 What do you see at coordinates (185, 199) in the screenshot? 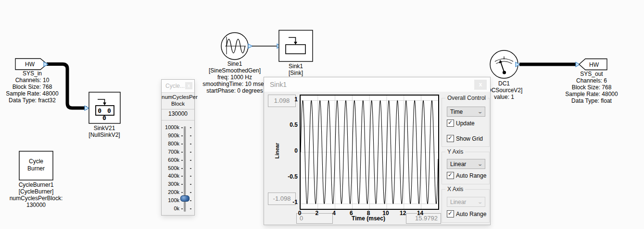
I see `slider-thumb` at bounding box center [185, 199].